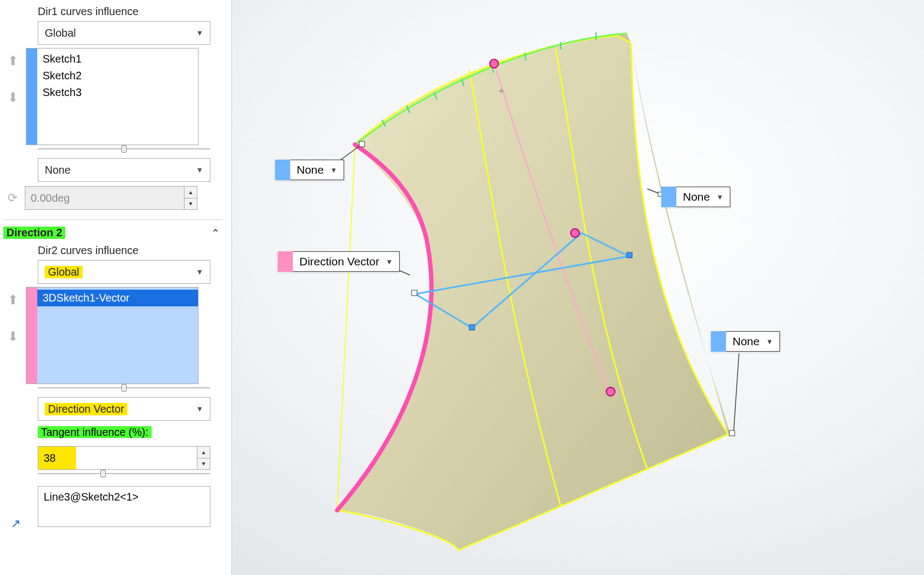 This screenshot has width=924, height=575. I want to click on dir2-stripe, so click(32, 336).